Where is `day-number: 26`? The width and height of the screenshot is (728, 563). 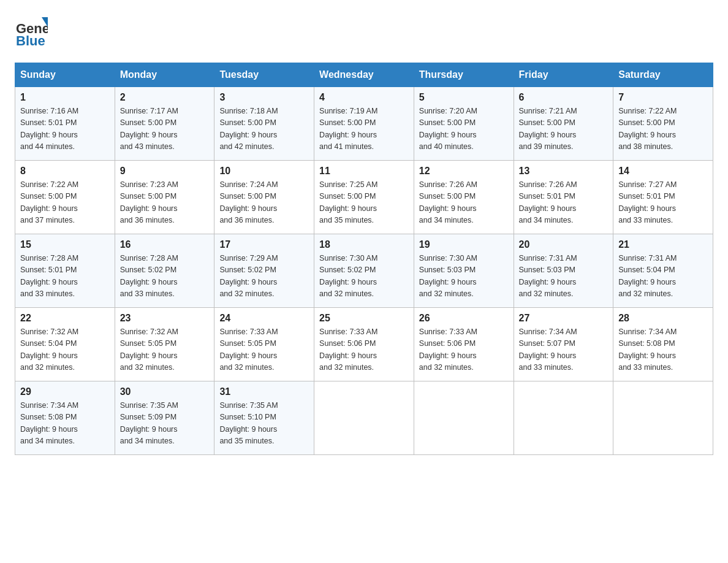
day-number: 26 is located at coordinates (464, 318).